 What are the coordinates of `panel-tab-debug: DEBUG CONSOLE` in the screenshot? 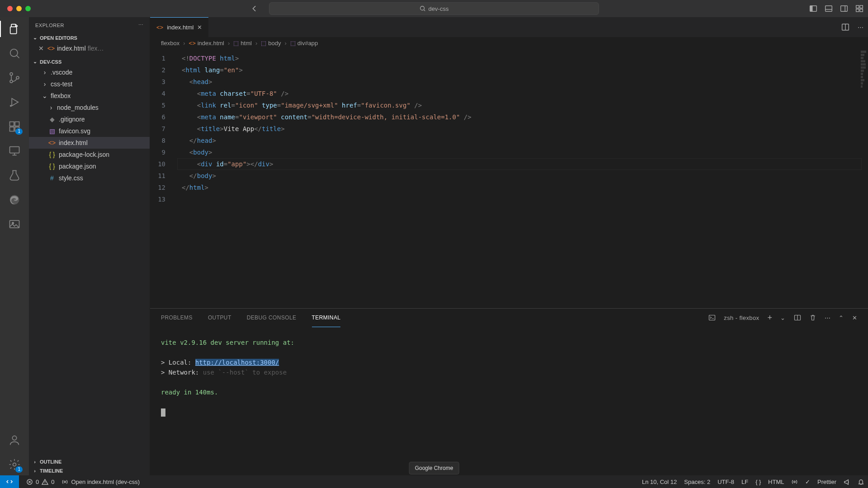 It's located at (272, 318).